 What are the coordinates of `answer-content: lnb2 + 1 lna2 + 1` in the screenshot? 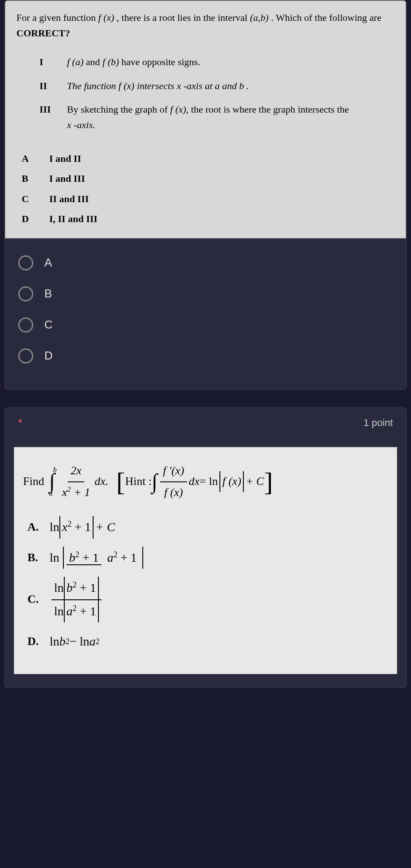 It's located at (76, 599).